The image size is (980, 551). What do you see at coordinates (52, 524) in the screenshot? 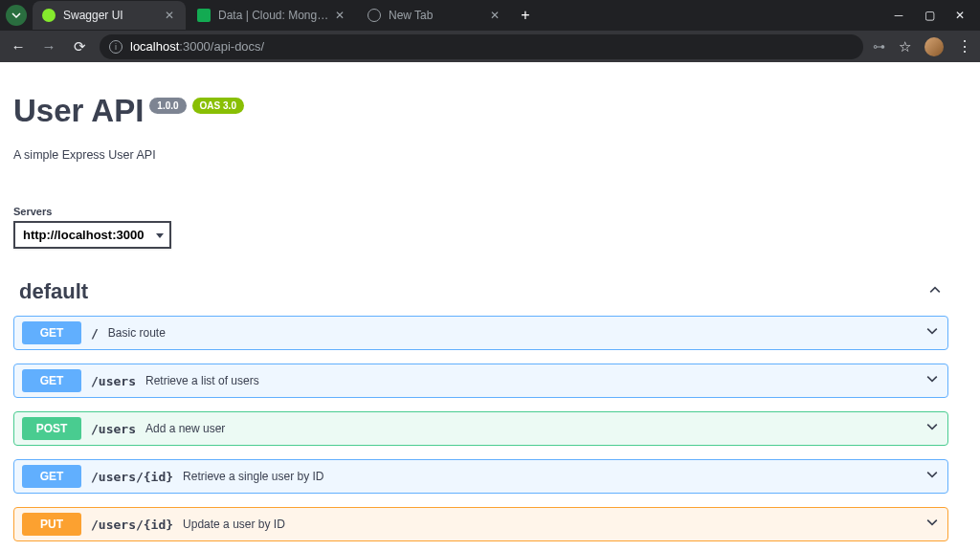
I see `method-badge: PUT` at bounding box center [52, 524].